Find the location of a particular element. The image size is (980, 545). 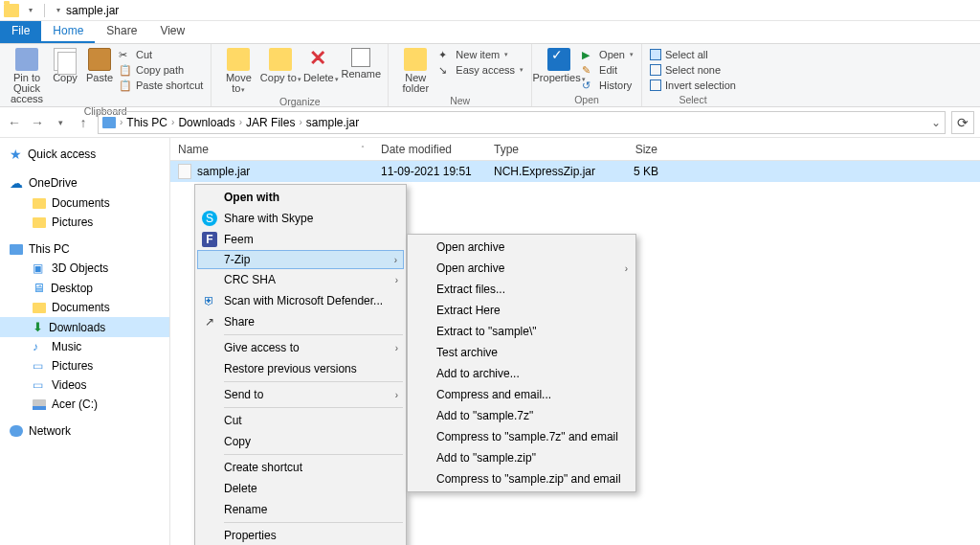

ctx-give-access: Give access to› is located at coordinates (301, 348).